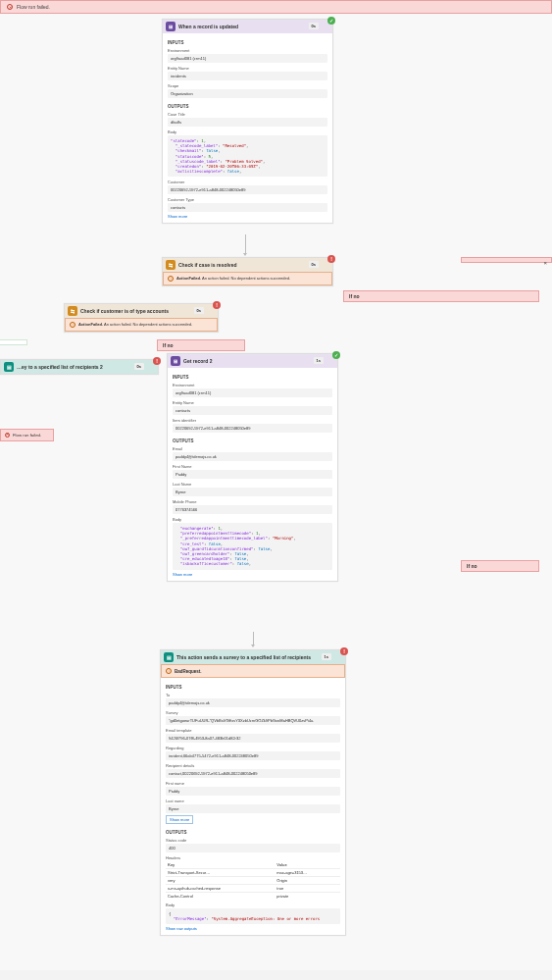 The width and height of the screenshot is (552, 980). What do you see at coordinates (253, 808) in the screenshot?
I see `ln-value: Byrne` at bounding box center [253, 808].